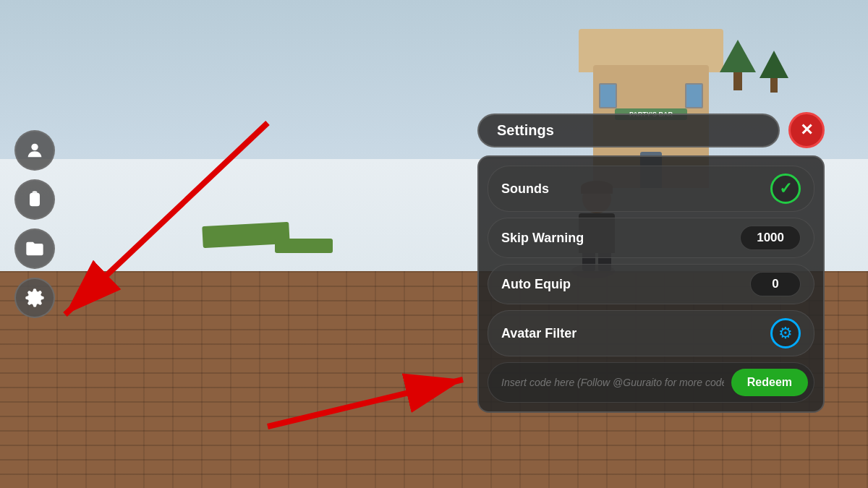  Describe the element at coordinates (35, 298) in the screenshot. I see `gear-icon` at that location.